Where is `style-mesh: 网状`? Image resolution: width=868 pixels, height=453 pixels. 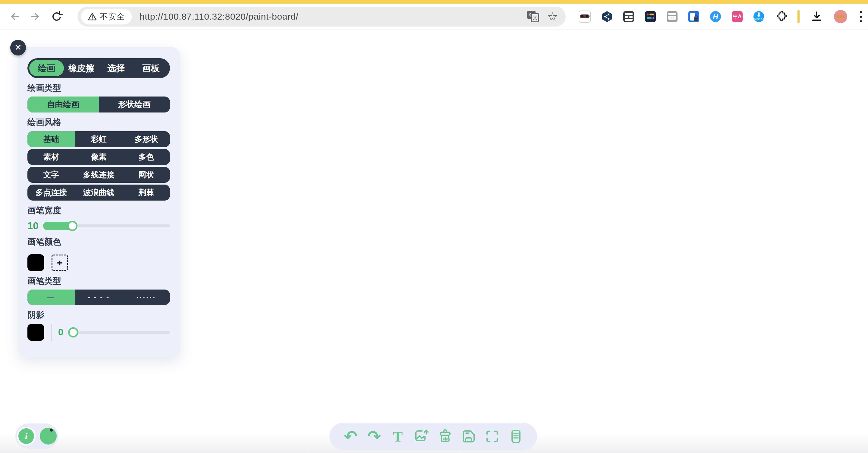
style-mesh: 网状 is located at coordinates (146, 175).